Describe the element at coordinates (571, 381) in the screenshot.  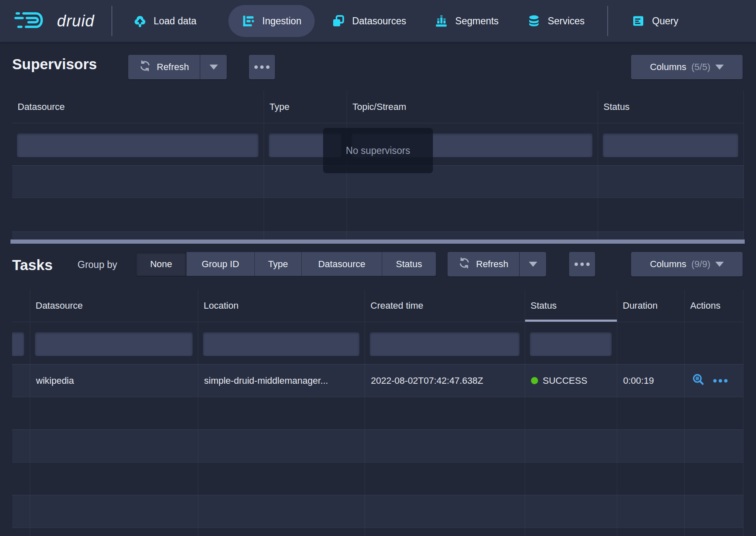
I see `task-status-cell: SUCCESS` at that location.